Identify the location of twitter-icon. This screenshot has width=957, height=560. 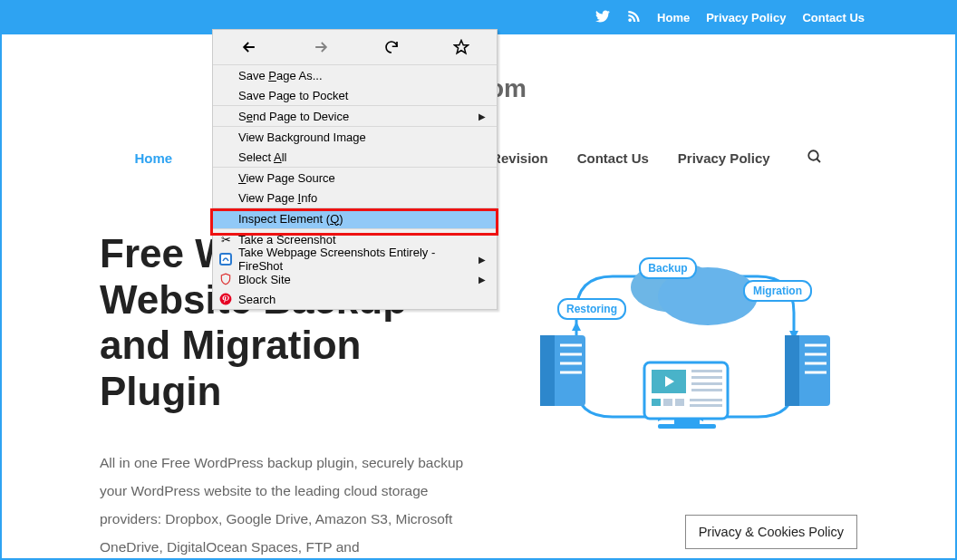
(603, 18).